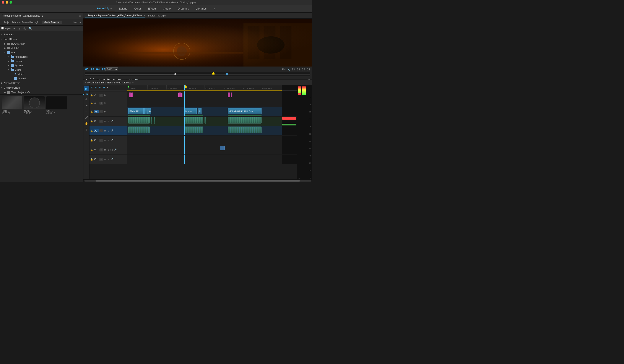  I want to click on razor-tool-button, so click(87, 117).